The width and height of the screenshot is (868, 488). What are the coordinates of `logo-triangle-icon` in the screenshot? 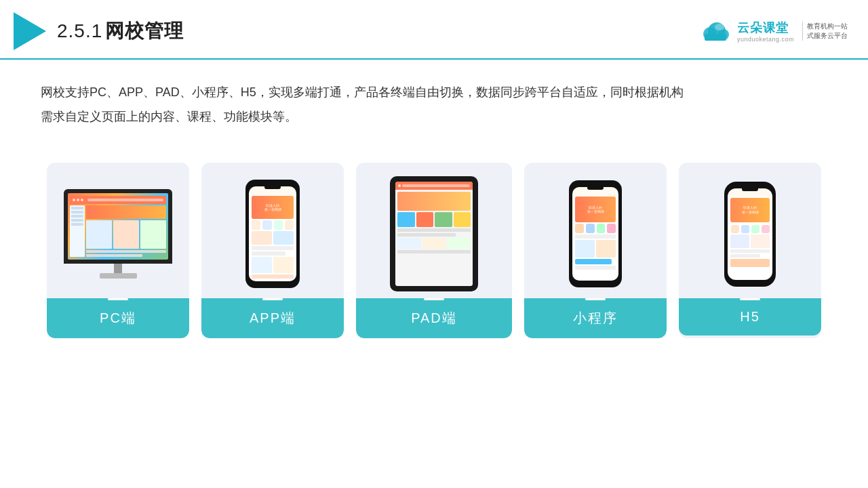 It's located at (30, 31).